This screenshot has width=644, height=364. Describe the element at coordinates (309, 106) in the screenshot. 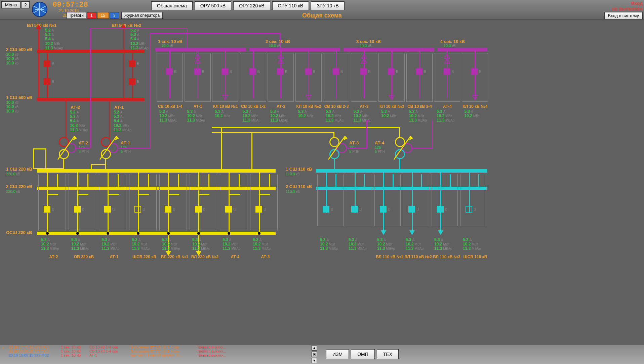

I see `bay-10kv-label-5: КЛ 10 кВ №2` at that location.